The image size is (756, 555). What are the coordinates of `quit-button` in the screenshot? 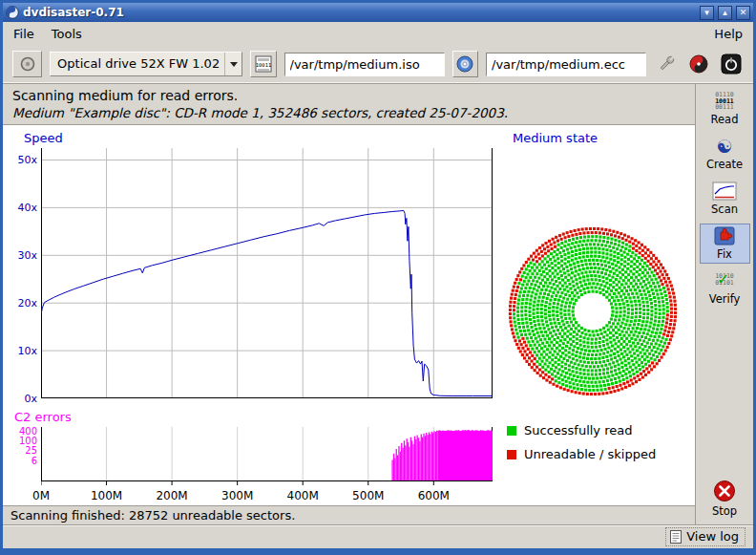 It's located at (731, 64).